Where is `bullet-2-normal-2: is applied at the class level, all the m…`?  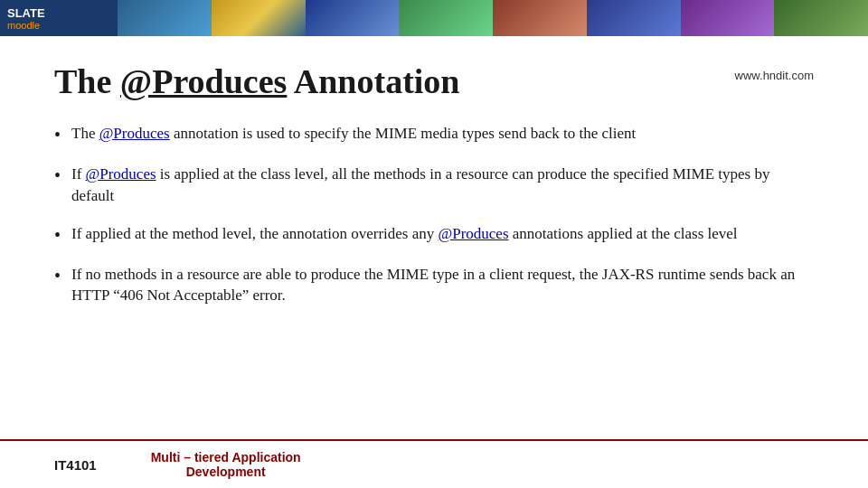 bullet-2-normal-2: is applied at the class level, all the m… is located at coordinates (420, 184).